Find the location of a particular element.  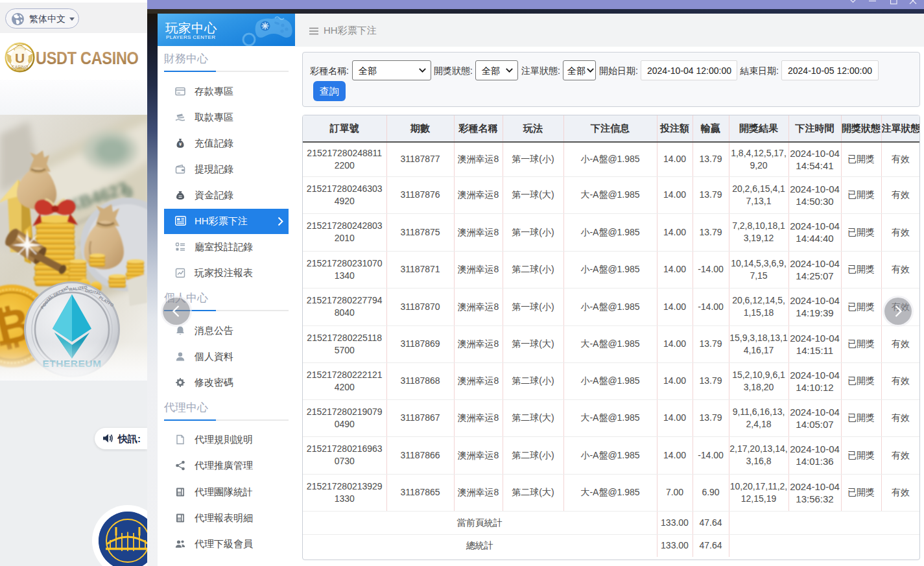

svg-text: CASINO is located at coordinates (19, 67).